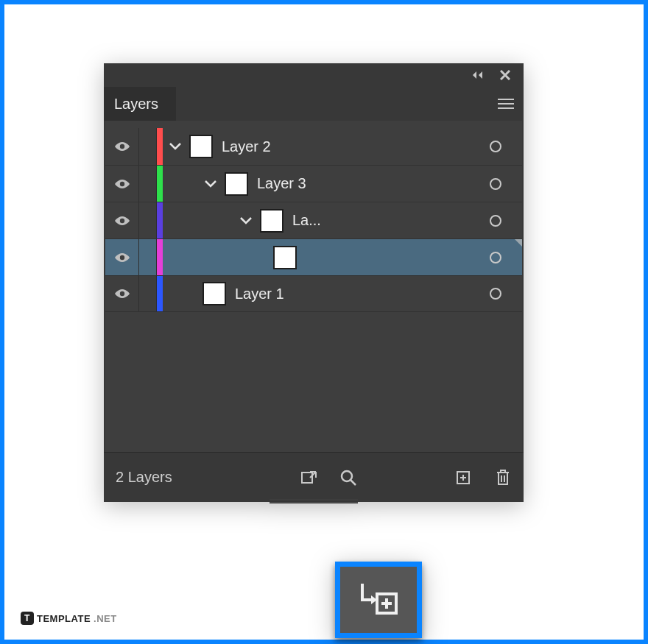 Image resolution: width=648 pixels, height=644 pixels. Describe the element at coordinates (105, 618) in the screenshot. I see `watermark-suffix: .NET` at that location.